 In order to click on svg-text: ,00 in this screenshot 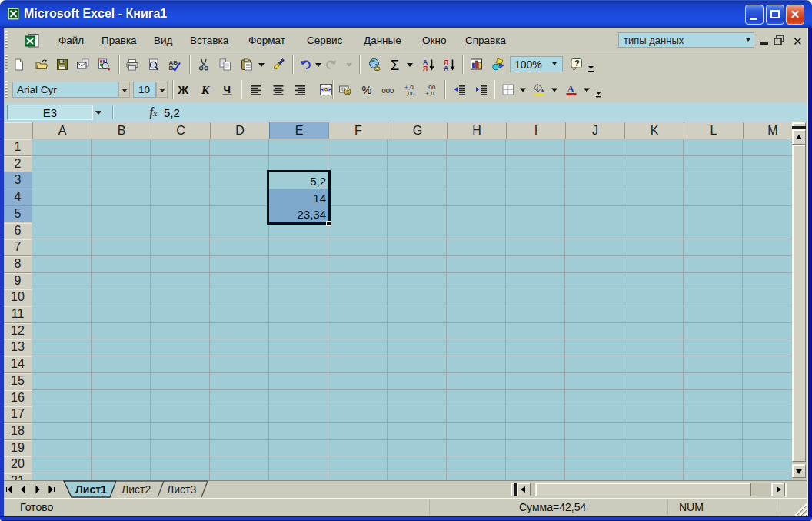, I will do `click(411, 94)`.